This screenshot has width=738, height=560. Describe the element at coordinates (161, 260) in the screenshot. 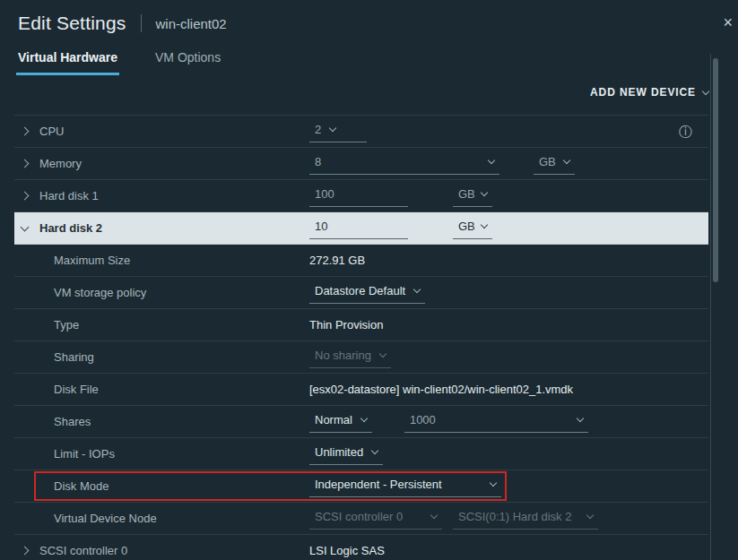

I see `maximum-size-label: Maximum Size` at that location.